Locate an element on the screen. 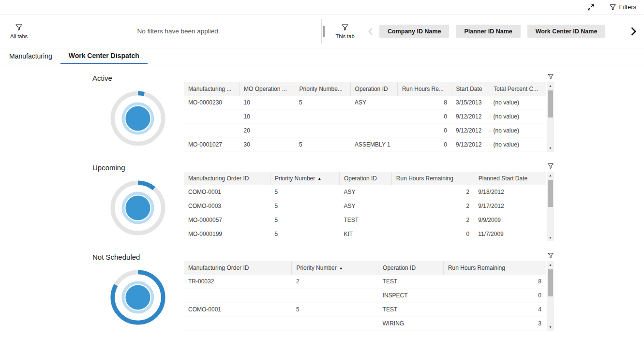 This screenshot has width=644, height=338. table-row: MO-00001995KIT011/7/2009 is located at coordinates (365, 234).